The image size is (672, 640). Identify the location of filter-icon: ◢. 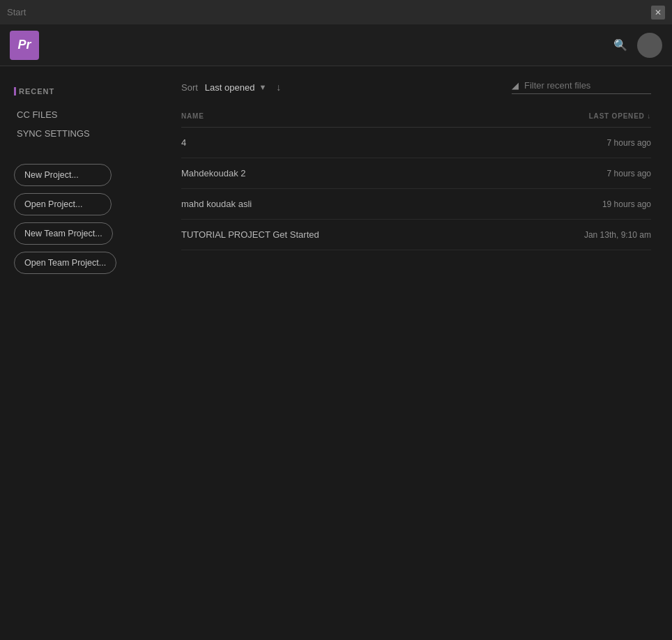
(515, 85).